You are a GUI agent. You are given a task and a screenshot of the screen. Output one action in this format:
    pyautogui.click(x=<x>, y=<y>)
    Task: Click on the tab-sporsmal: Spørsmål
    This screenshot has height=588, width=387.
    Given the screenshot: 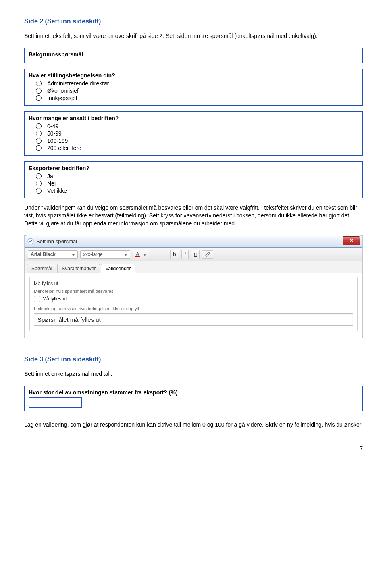 What is the action you would take?
    pyautogui.click(x=42, y=269)
    